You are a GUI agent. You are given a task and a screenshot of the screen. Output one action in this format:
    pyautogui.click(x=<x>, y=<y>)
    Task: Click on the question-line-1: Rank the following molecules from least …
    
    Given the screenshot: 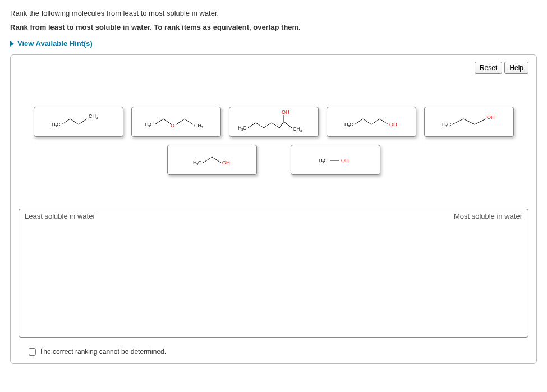 What is the action you would take?
    pyautogui.click(x=274, y=13)
    